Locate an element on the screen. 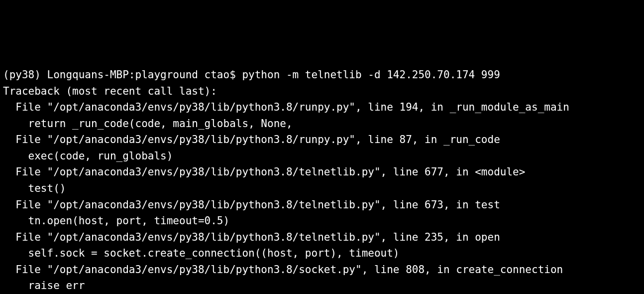 This screenshot has height=294, width=644. traceback-code-line: raise err is located at coordinates (322, 286).